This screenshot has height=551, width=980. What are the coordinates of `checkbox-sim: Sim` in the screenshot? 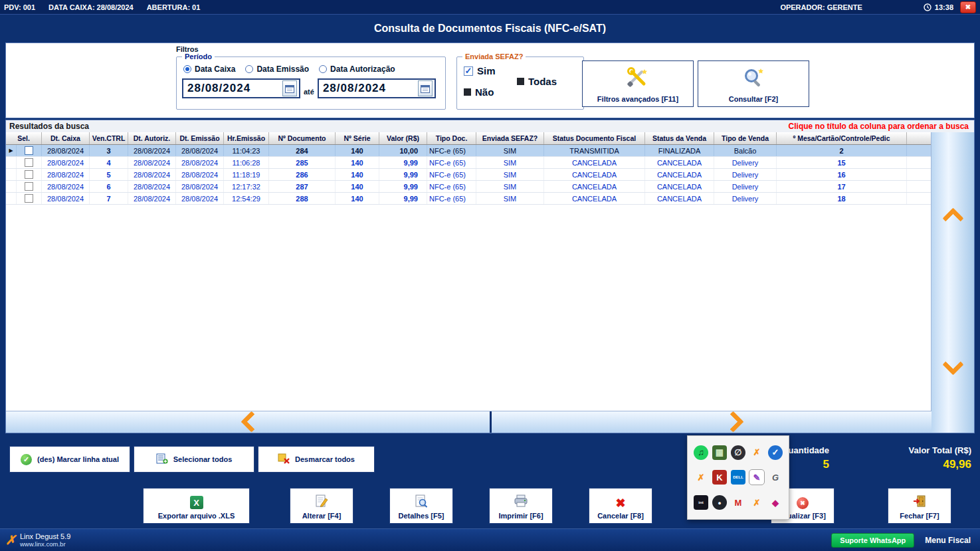 It's located at (480, 70).